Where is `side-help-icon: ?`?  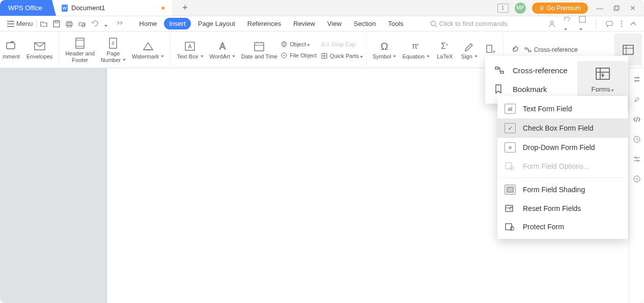 side-help-icon: ? is located at coordinates (637, 179).